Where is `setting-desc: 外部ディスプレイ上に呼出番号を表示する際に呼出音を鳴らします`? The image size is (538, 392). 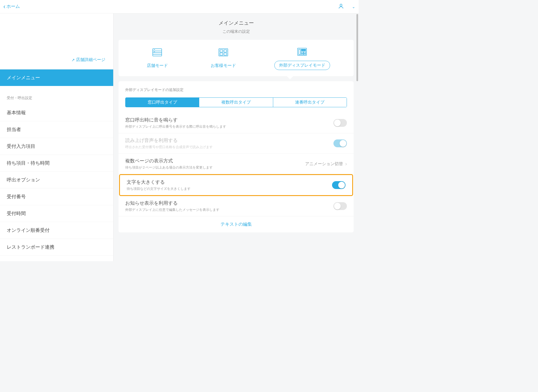
setting-desc: 外部ディスプレイ上に呼出番号を表示する際に呼出音を鳴らします is located at coordinates (229, 127).